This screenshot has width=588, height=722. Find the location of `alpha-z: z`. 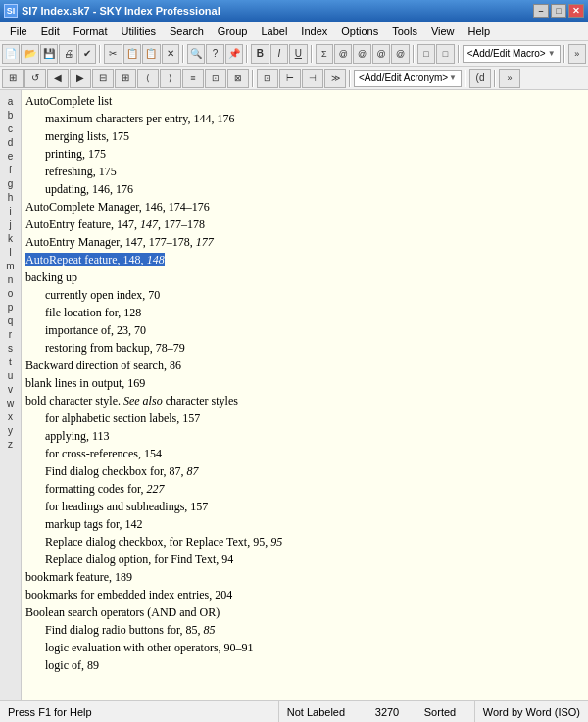

alpha-z: z is located at coordinates (11, 444).